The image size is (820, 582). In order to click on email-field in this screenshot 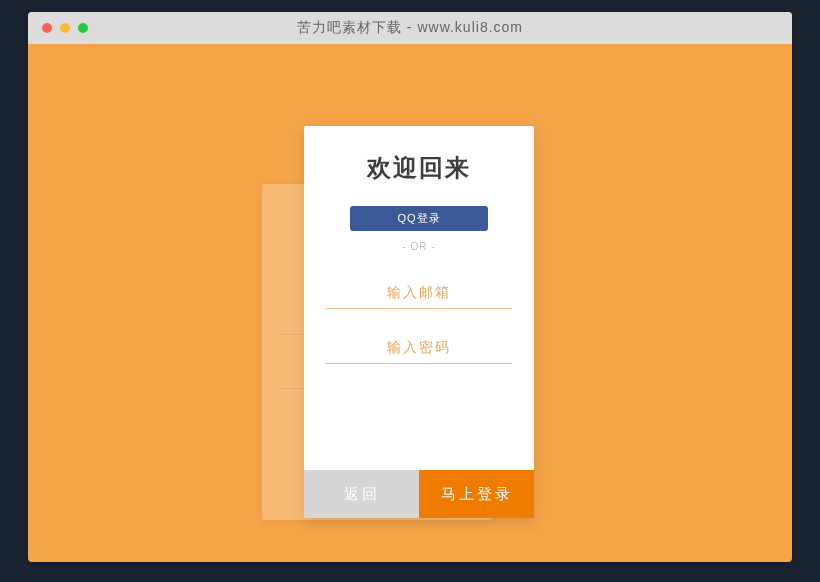, I will do `click(419, 292)`.